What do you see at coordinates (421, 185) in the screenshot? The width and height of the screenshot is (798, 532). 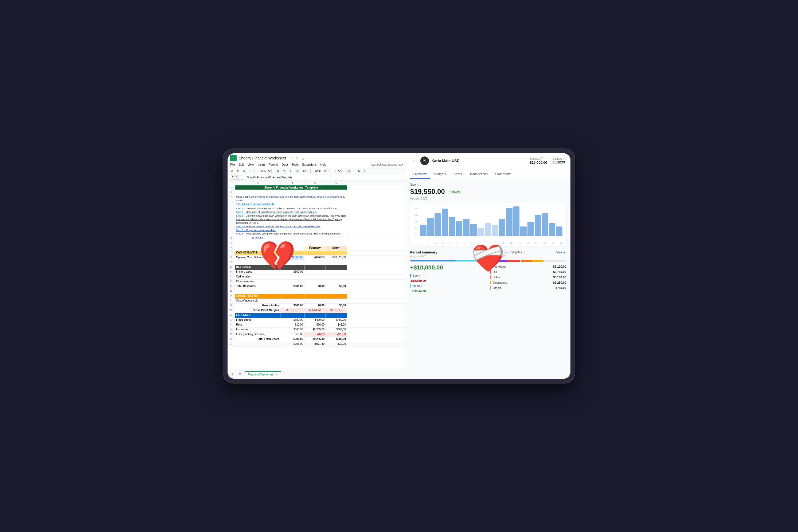 I see `spent-chevron-icon: ∨` at bounding box center [421, 185].